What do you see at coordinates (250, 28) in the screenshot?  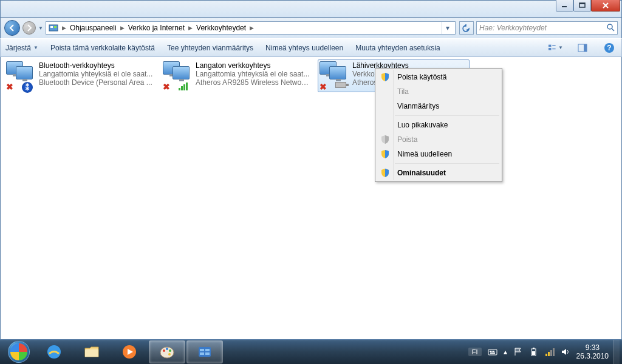 I see `address-bar: ▶ Ohjauspaneeli ▶ Verkko ja Internet ▶ V…` at bounding box center [250, 28].